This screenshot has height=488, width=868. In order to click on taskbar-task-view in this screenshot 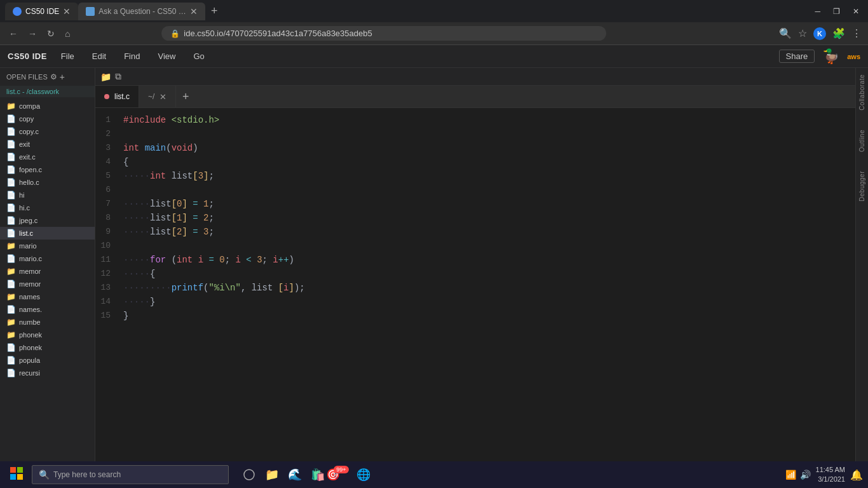, I will do `click(249, 475)`.